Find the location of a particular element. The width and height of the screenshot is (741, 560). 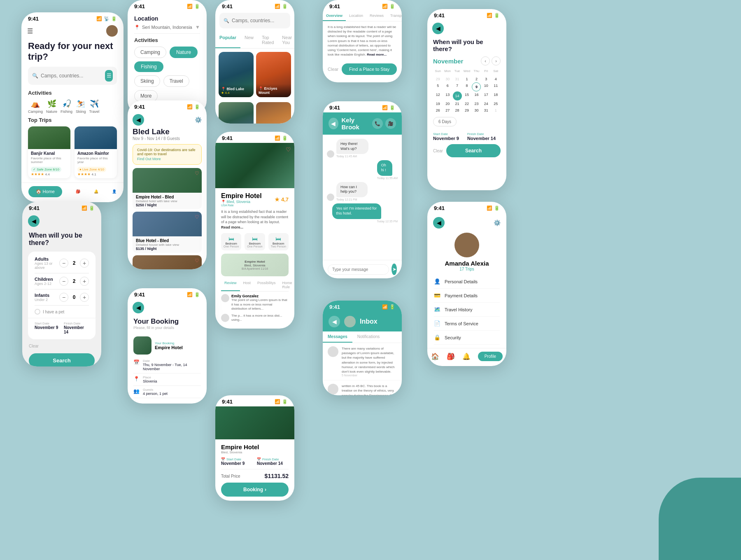

place-card-bled: 📍 Bled Lake ★ 4.4 is located at coordinates (236, 75).